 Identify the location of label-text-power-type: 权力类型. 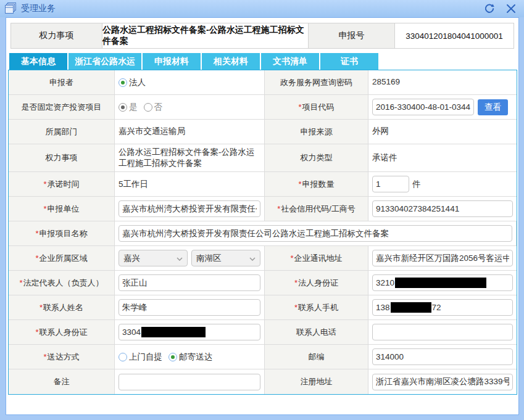
(317, 158).